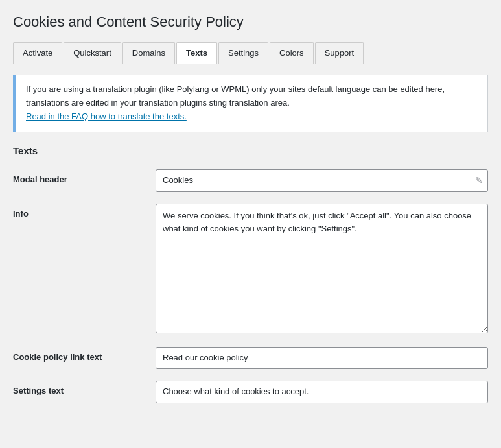  Describe the element at coordinates (321, 180) in the screenshot. I see `modal-header-input` at that location.